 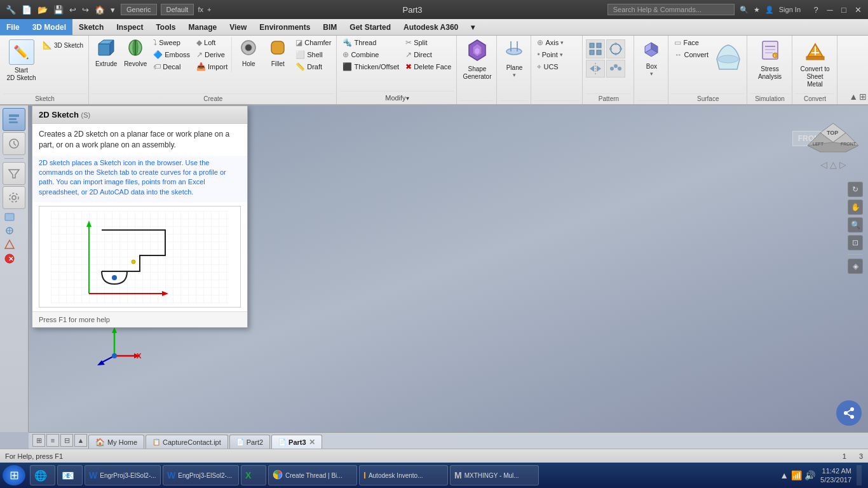 I want to click on tab-part3-close: ✕, so click(x=312, y=442).